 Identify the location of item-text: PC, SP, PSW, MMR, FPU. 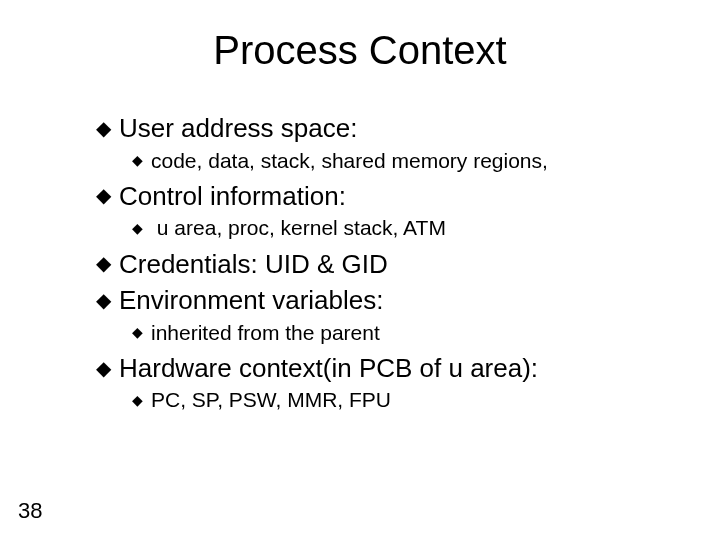
(271, 400).